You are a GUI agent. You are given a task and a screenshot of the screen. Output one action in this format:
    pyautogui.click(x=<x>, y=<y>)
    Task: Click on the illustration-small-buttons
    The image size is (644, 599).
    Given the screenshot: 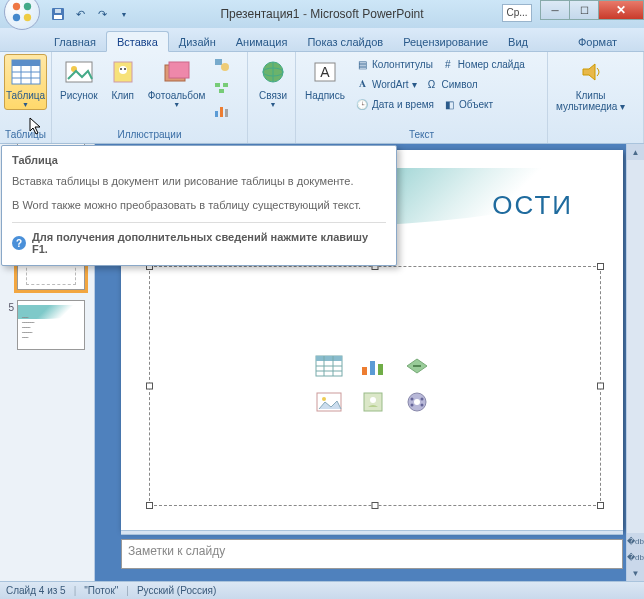 What is the action you would take?
    pyautogui.click(x=222, y=88)
    